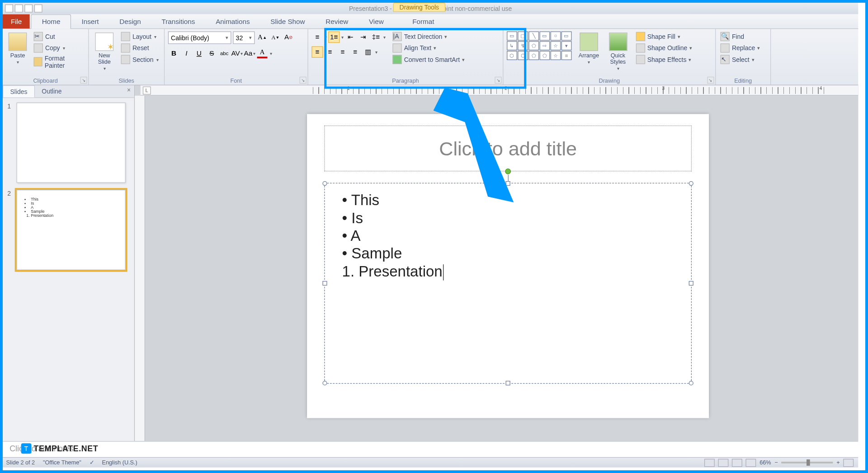 The height and width of the screenshot is (473, 868). What do you see at coordinates (741, 37) in the screenshot?
I see `find-button: 🔍Find` at bounding box center [741, 37].